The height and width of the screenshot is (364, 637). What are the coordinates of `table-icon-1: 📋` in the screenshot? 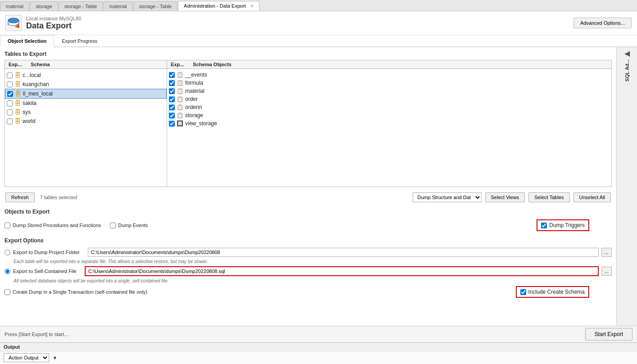 It's located at (180, 83).